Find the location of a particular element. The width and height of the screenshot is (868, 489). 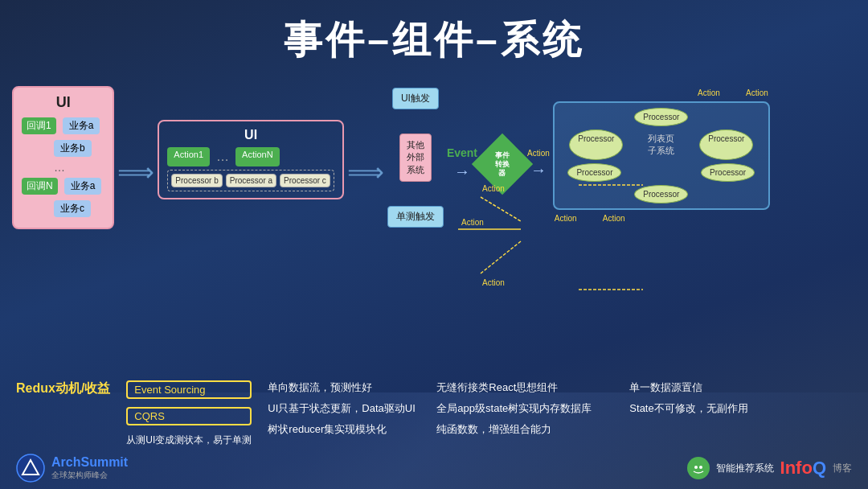

col2-line2: UI只基于状态更新，Data驱动UI is located at coordinates (344, 409).